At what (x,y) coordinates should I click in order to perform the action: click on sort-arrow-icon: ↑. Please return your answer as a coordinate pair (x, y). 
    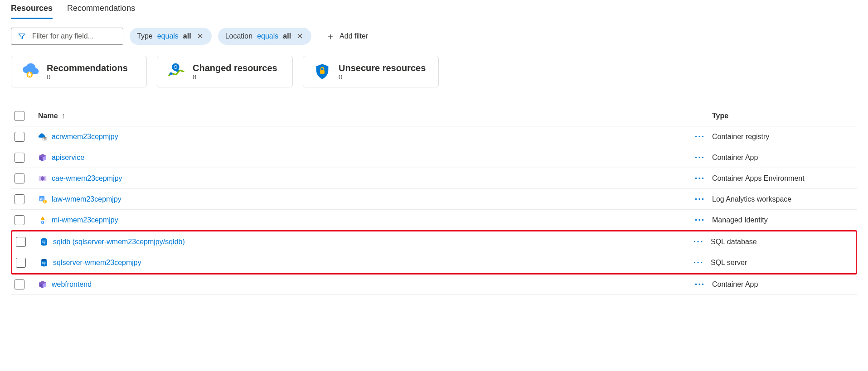
    Looking at the image, I should click on (63, 116).